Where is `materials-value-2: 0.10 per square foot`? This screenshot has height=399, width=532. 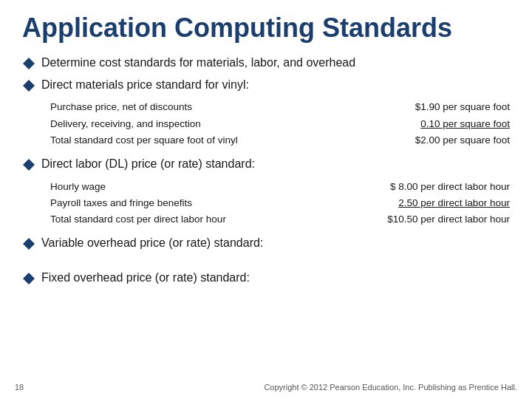 materials-value-2: 0.10 per square foot is located at coordinates (466, 124).